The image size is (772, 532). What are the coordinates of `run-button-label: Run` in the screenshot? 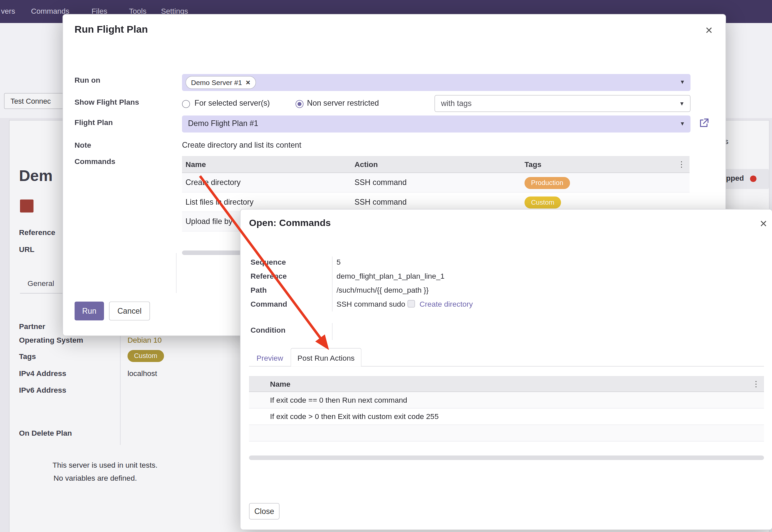 It's located at (89, 311).